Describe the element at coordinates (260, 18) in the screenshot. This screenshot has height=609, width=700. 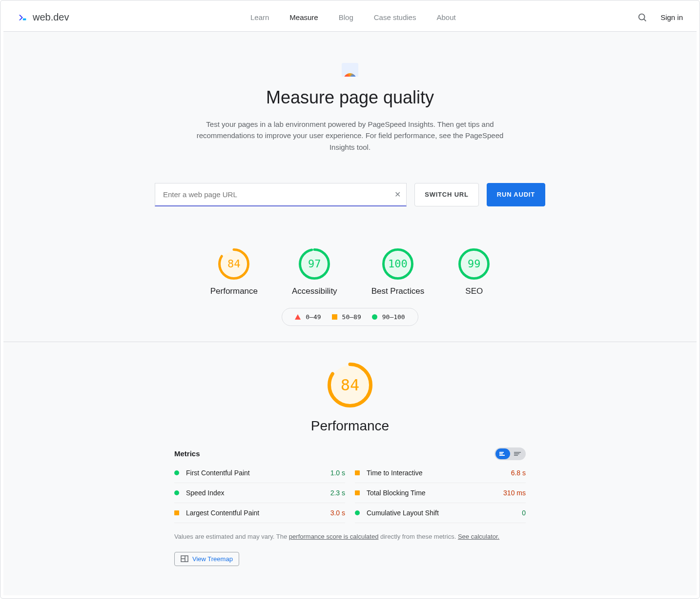
I see `nav-learn: Learn` at that location.